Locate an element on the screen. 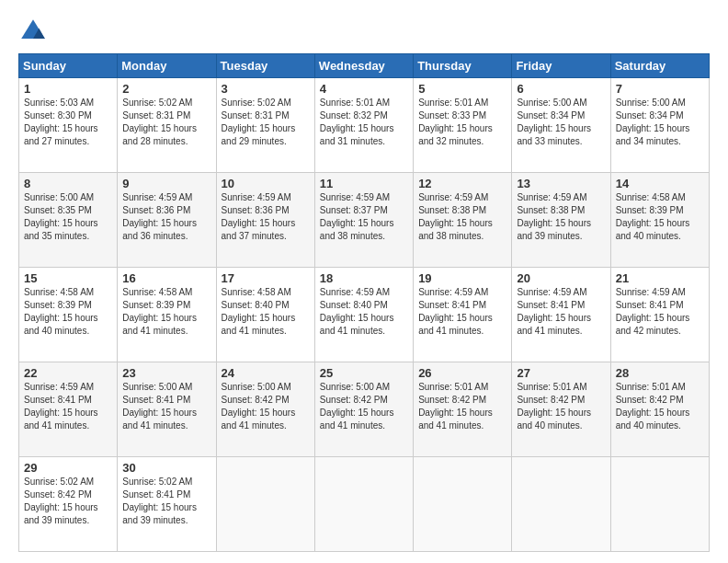  calendar-cell: 28Sunrise: 5:01 AMSunset: 8:42 PMDayligh… is located at coordinates (660, 410).